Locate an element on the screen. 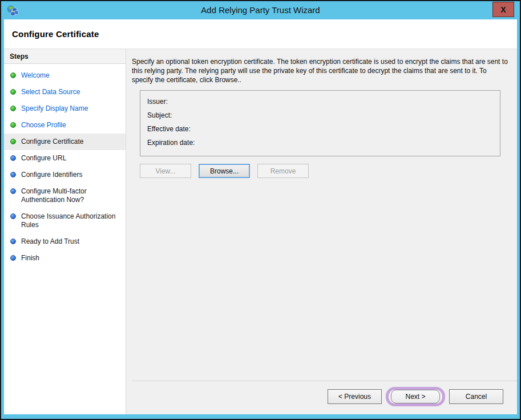 This screenshot has height=420, width=521. window-title: Add Relying Party Trust Wizard is located at coordinates (260, 10).